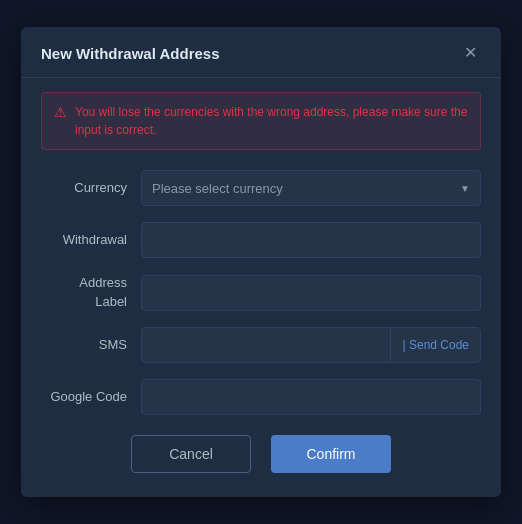 This screenshot has height=524, width=522. Describe the element at coordinates (91, 345) in the screenshot. I see `sms-label: SMS` at that location.